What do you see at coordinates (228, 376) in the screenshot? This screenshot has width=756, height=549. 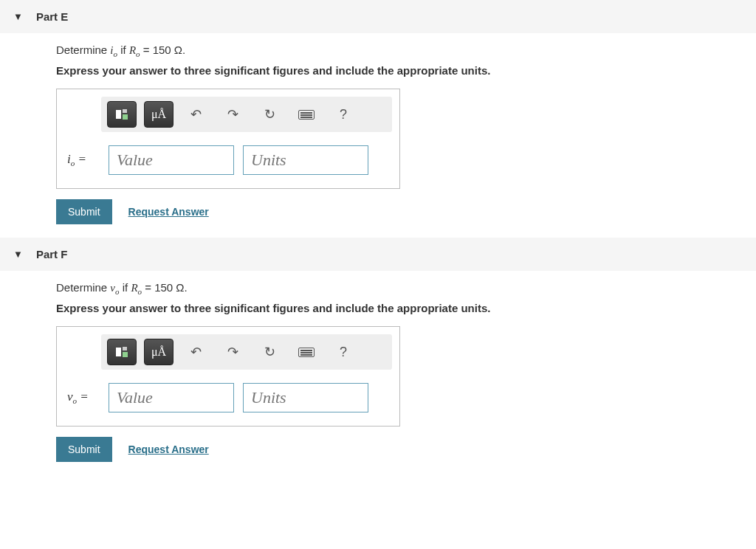 I see `answer-box: μÅ ↶ ↷ ↻ ? vo =` at bounding box center [228, 376].